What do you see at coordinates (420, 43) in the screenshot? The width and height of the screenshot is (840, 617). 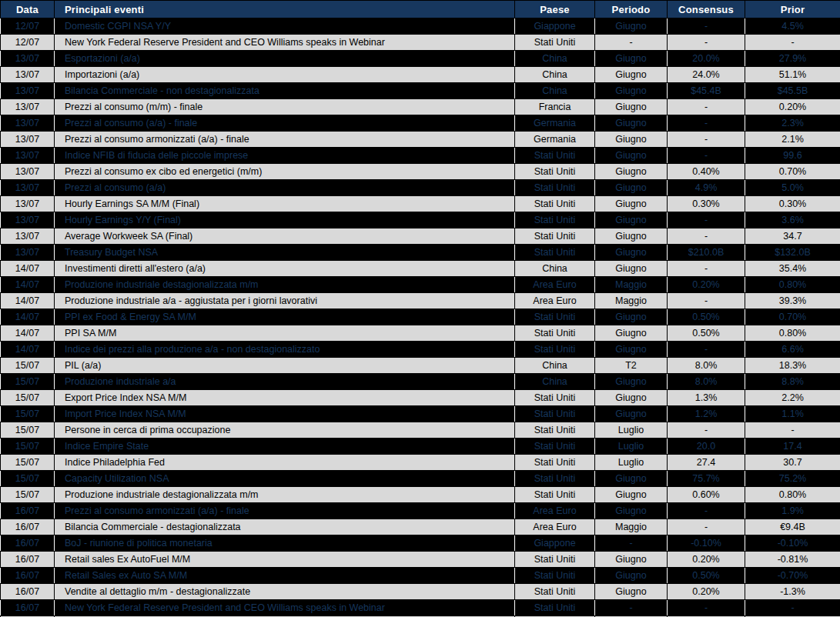 I see `table-row: 12/07New York Federal Reserve President …` at bounding box center [420, 43].